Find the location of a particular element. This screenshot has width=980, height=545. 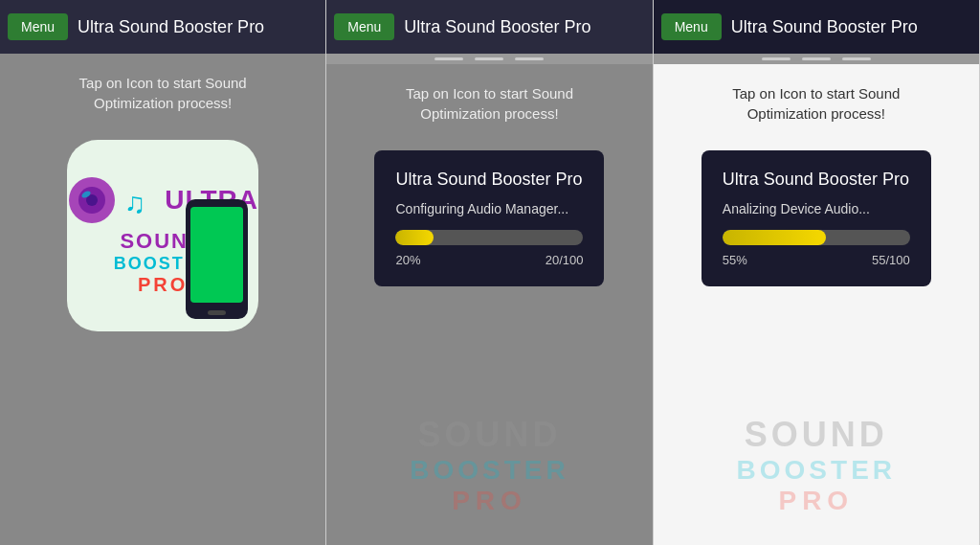

dialog-title-3: Ultra Sound Booster Pro is located at coordinates (816, 180).